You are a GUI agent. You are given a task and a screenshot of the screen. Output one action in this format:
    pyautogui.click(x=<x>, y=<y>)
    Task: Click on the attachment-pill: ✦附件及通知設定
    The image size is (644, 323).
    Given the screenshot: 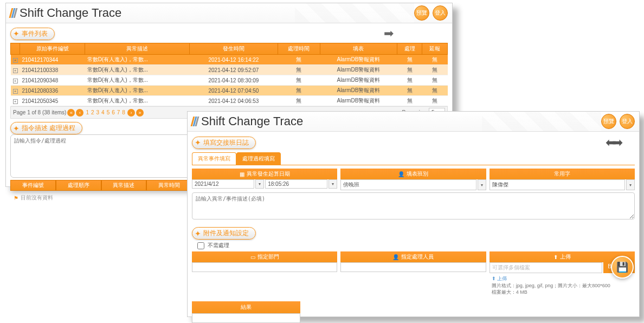 What is the action you would take?
    pyautogui.click(x=224, y=233)
    